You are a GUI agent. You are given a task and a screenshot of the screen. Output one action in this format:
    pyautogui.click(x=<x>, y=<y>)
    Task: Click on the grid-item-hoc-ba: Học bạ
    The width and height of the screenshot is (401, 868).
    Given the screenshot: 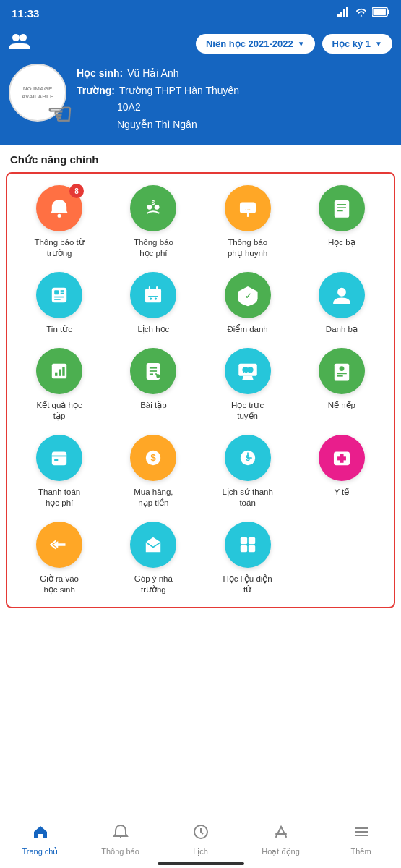 What is the action you would take?
    pyautogui.click(x=342, y=222)
    